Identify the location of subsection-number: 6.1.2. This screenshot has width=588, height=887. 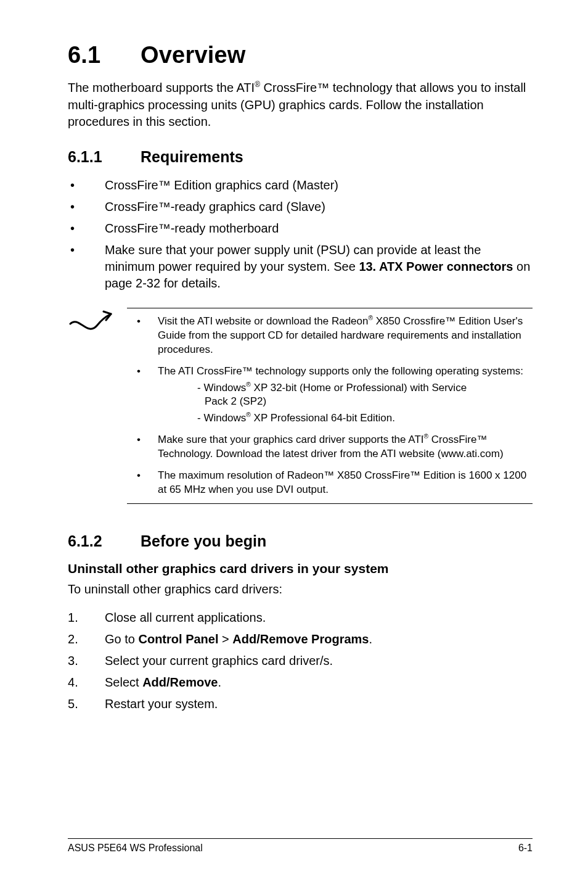
(104, 542).